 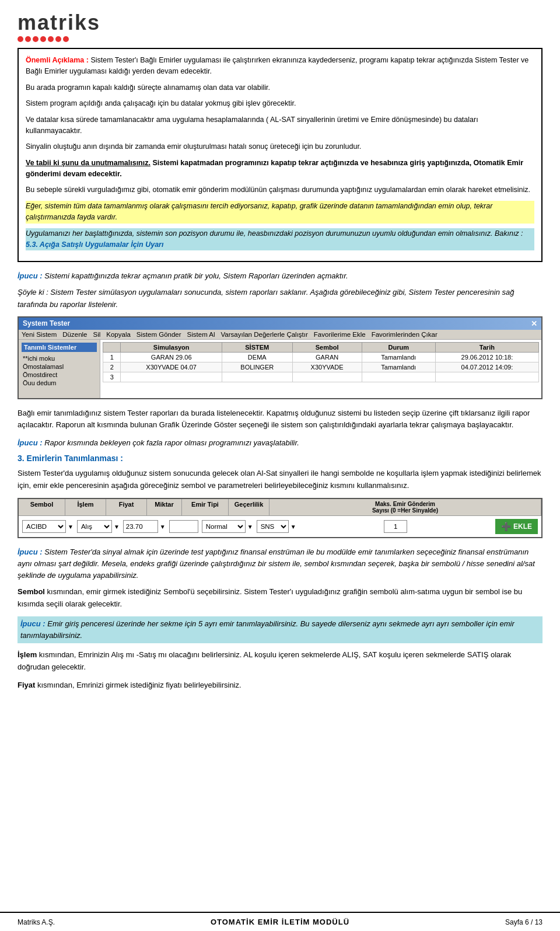 What do you see at coordinates (228, 526) in the screenshot?
I see `emirtipi-field: Normal ▼` at bounding box center [228, 526].